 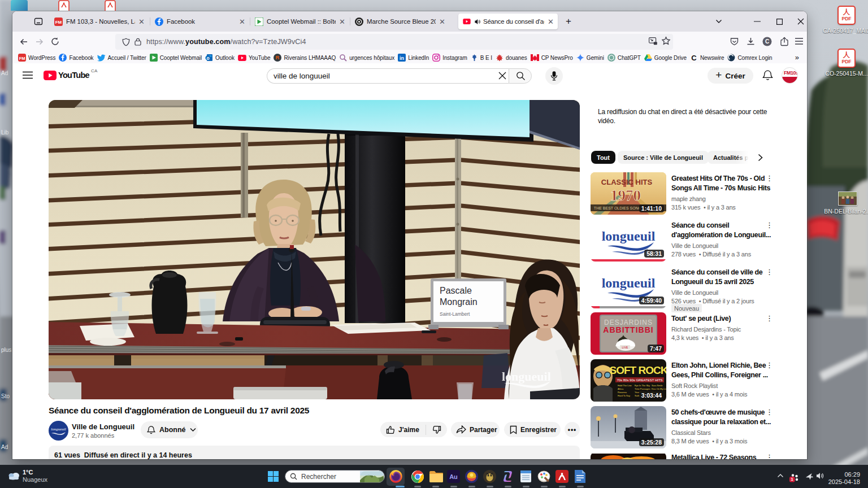 I want to click on svg-text: 1, so click(x=792, y=479).